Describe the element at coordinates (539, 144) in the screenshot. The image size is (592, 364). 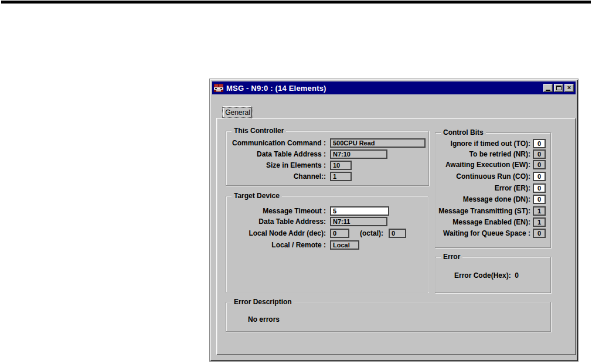
I see `ignore-if-timed-out-bit: 0` at that location.